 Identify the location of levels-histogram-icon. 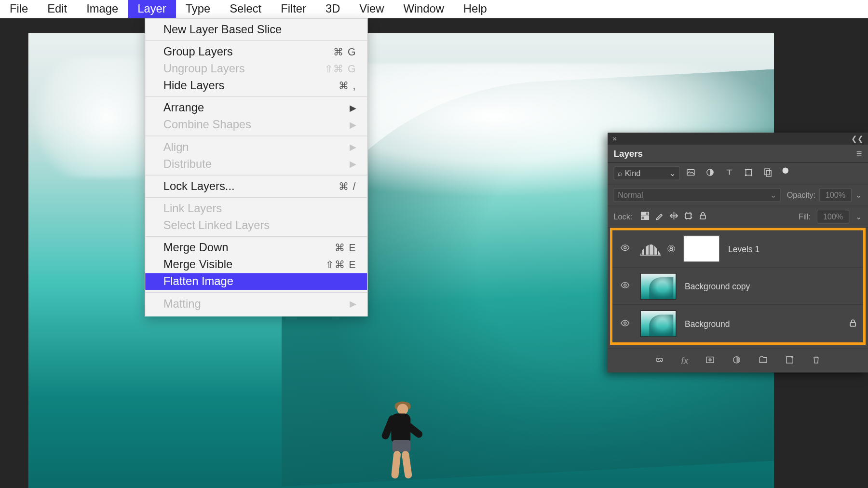
(651, 249).